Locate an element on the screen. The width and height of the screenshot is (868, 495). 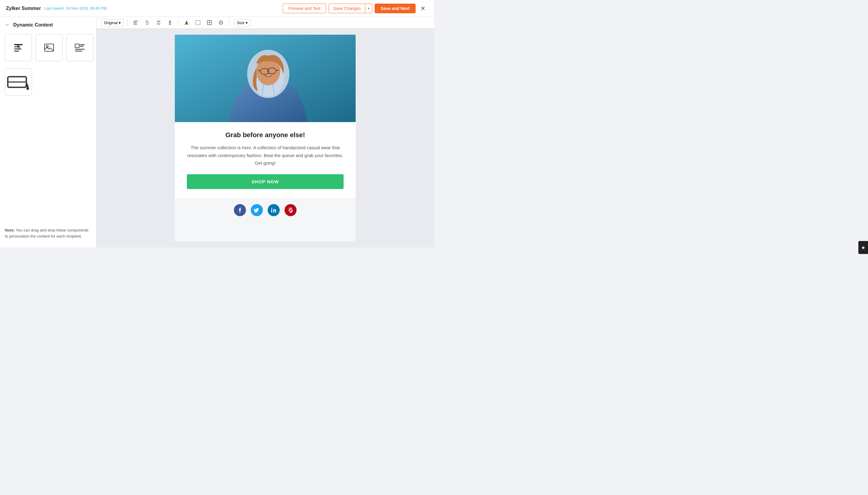
table-button is located at coordinates (209, 22).